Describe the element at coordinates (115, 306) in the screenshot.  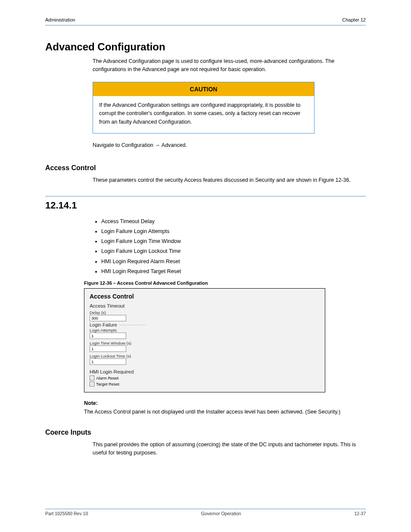
I see `timeout-sub: Access Timeout` at that location.